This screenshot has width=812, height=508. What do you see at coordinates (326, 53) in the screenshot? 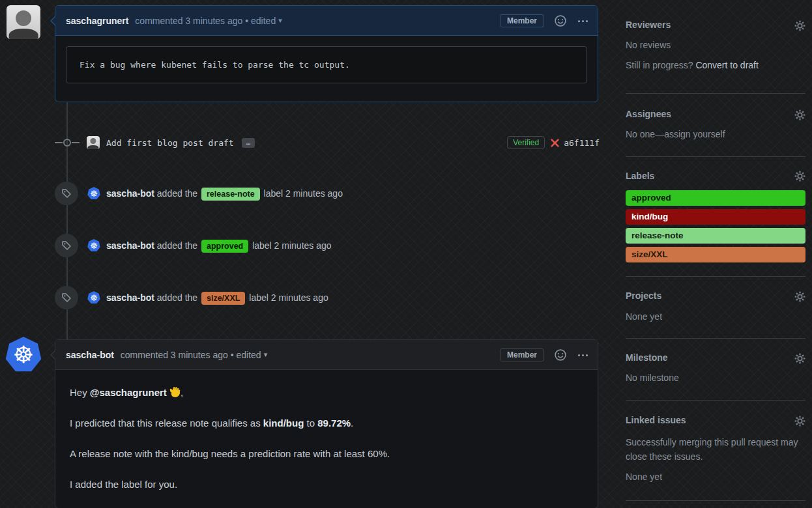
I see `pr-description-comment: saschagrunert commented 3 minutes ago • …` at bounding box center [326, 53].